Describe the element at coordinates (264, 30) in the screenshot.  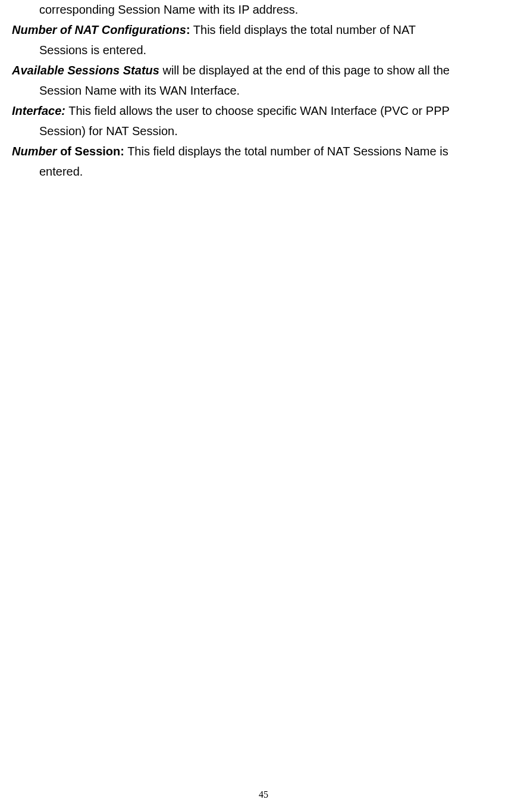
I see `paragraph-2: Number of NAT Configurations: This field…` at that location.